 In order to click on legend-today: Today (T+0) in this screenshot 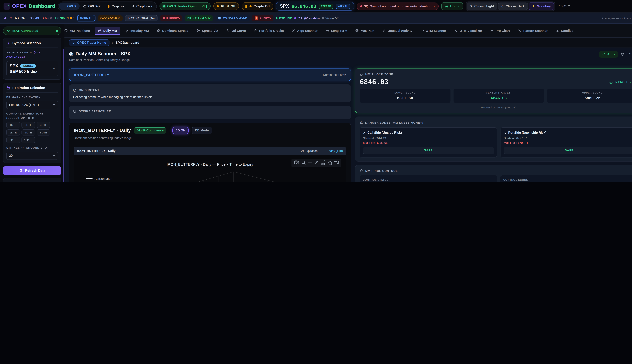, I will do `click(332, 151)`.